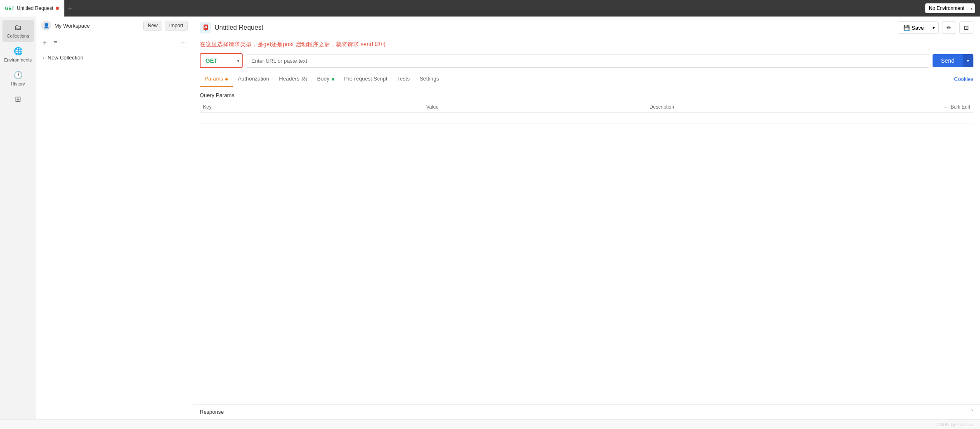 The width and height of the screenshot is (980, 429). Describe the element at coordinates (18, 27) in the screenshot. I see `collections-icon: 🗂` at that location.